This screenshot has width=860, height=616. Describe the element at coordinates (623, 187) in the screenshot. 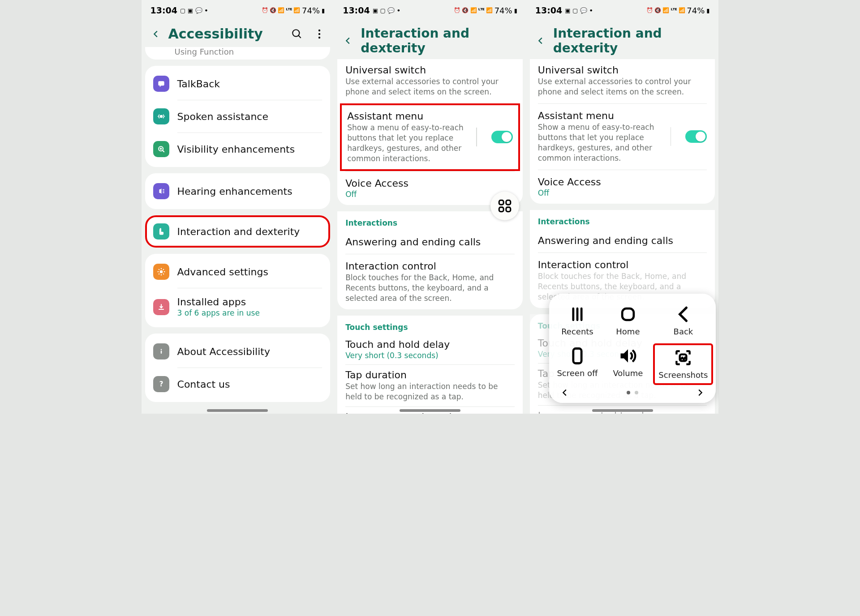

I see `list-item-voice-access: Voice Access Off` at that location.